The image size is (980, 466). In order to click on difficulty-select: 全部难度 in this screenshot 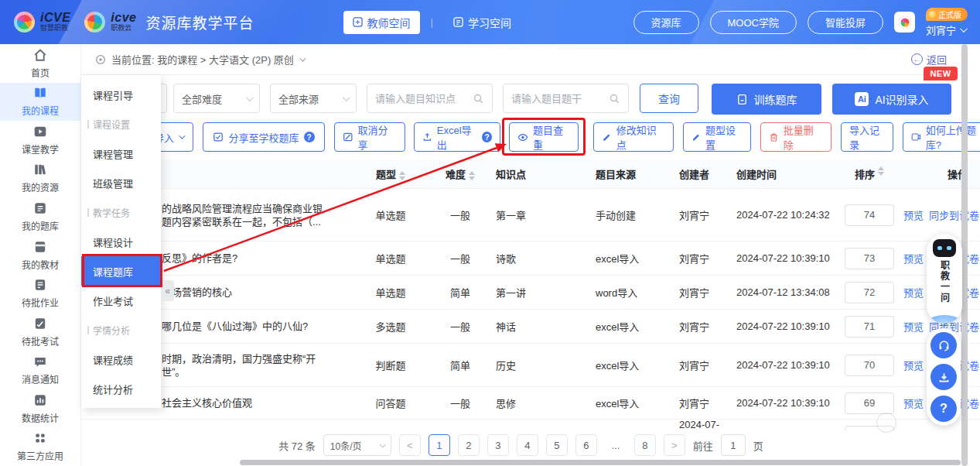, I will do `click(217, 98)`.